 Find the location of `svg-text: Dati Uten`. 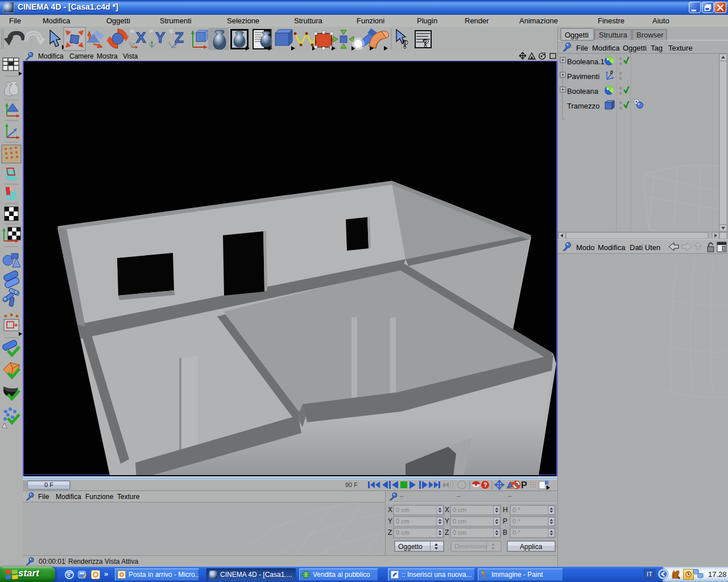

svg-text: Dati Uten is located at coordinates (645, 248).